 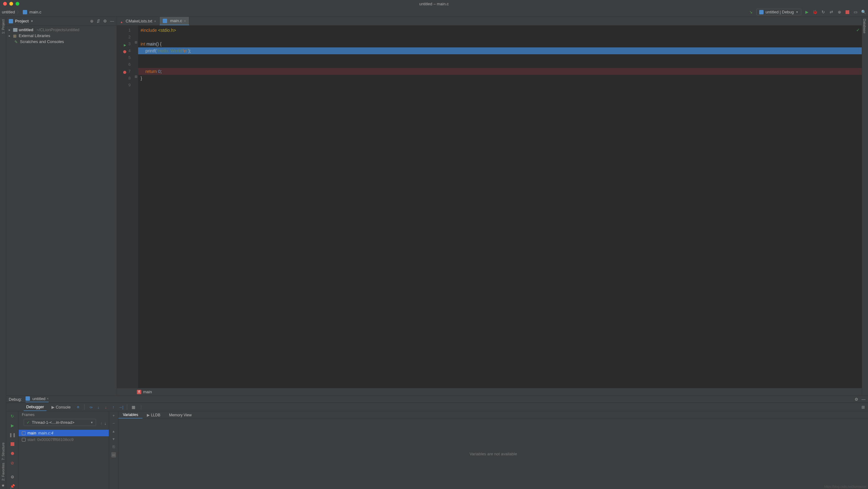 I want to click on project-panel: Project ▼ ⊕ ⇵ ⚙ — ▸ untitled, so click(x=62, y=206).